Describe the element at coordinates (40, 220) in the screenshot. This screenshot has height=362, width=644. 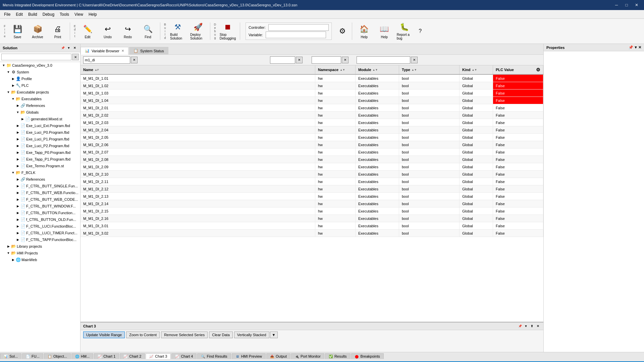
I see `tree-item-fCtrlButtonOld: ▶📄f_CTRL_BUTTON_OLD.Fun...` at that location.